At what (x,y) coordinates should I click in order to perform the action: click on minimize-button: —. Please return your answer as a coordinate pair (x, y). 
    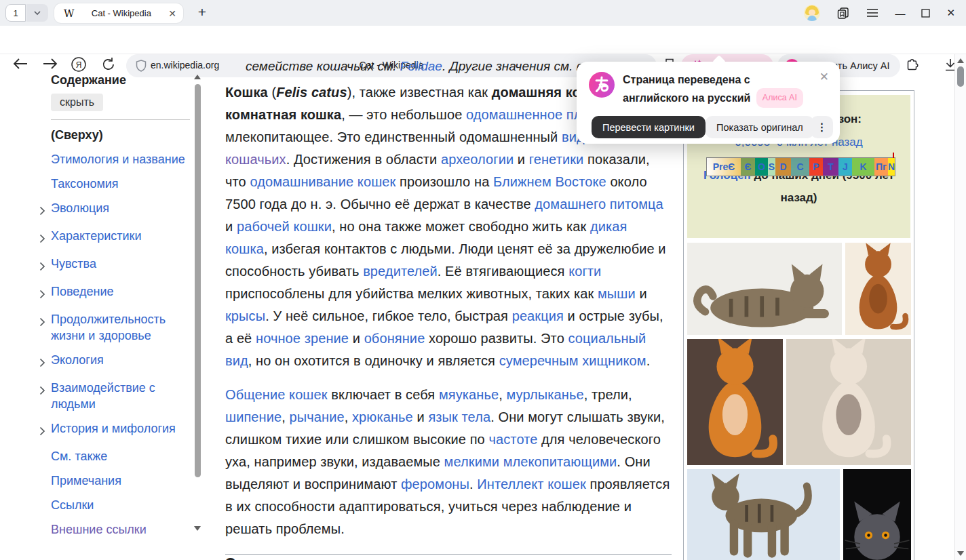
    Looking at the image, I should click on (900, 14).